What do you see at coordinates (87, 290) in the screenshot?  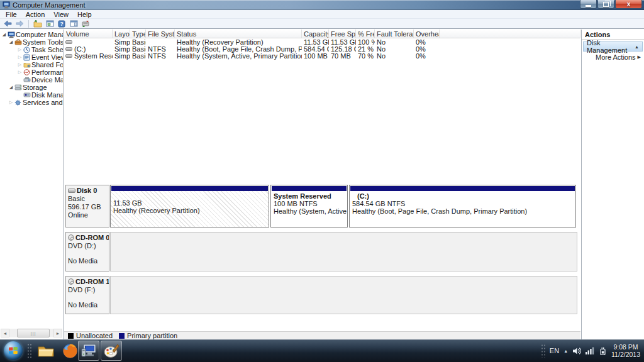 I see `drive-letter: DVD (F:)` at bounding box center [87, 290].